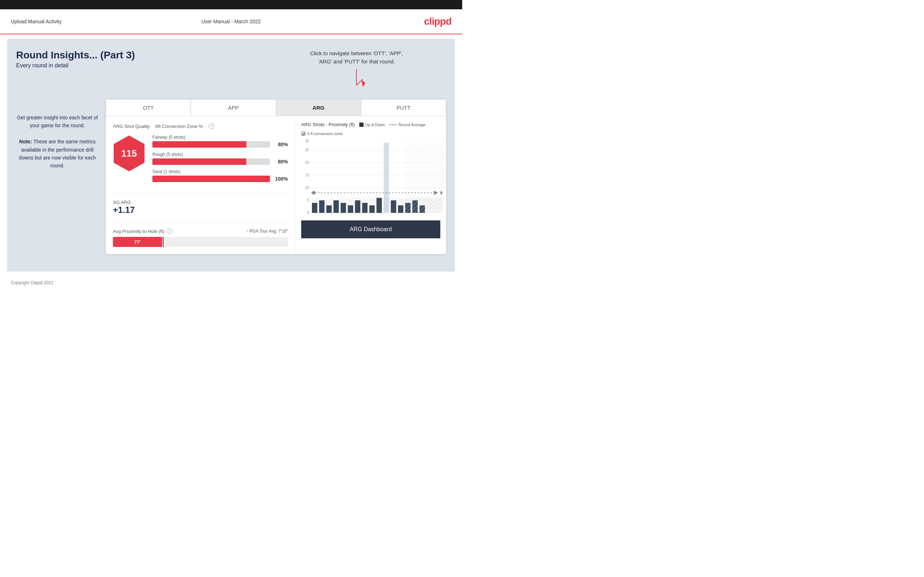 This screenshot has height=577, width=924. What do you see at coordinates (307, 141) in the screenshot?
I see `svg-text: 30` at bounding box center [307, 141].